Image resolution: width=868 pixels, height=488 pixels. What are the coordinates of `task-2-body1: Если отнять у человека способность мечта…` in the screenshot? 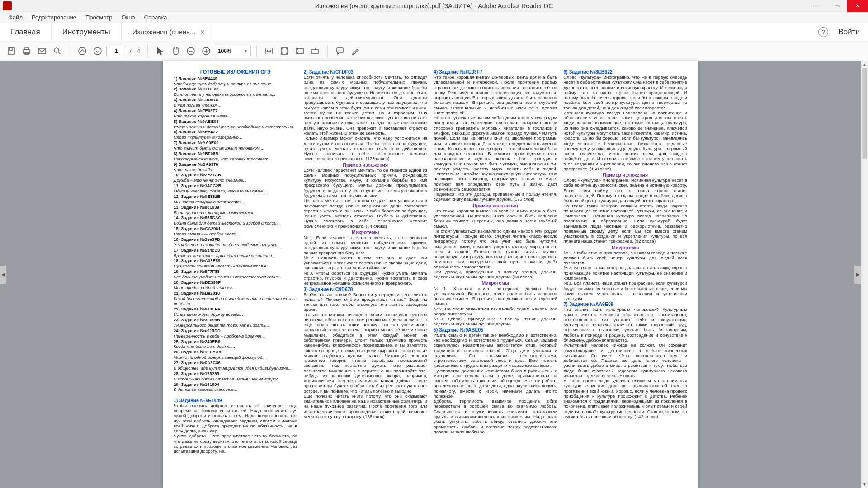 It's located at (366, 118).